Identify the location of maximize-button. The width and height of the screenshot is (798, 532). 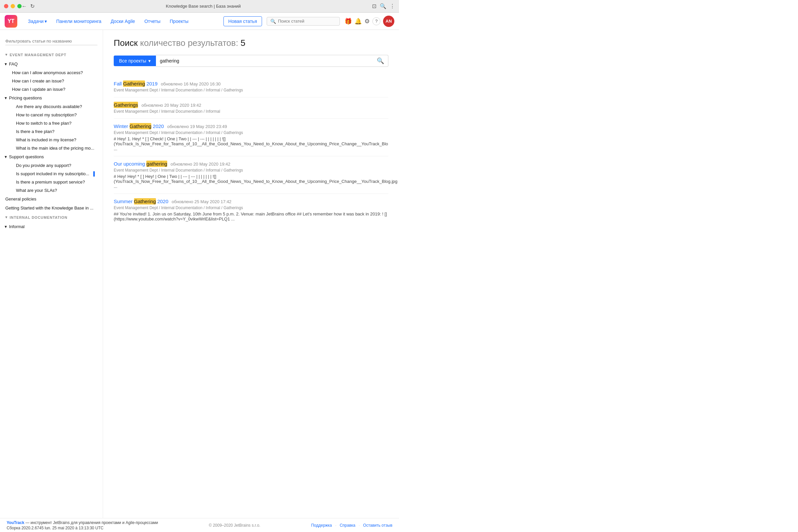
(20, 6).